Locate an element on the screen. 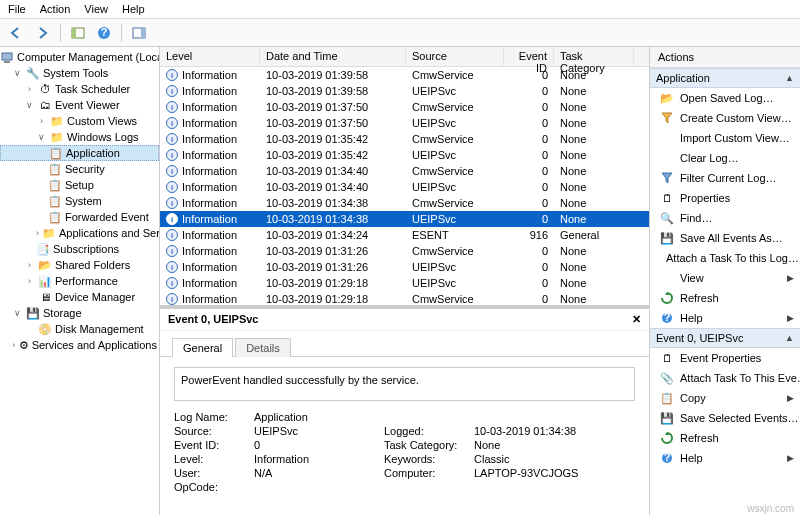 The image size is (800, 518). back-button is located at coordinates (17, 33).